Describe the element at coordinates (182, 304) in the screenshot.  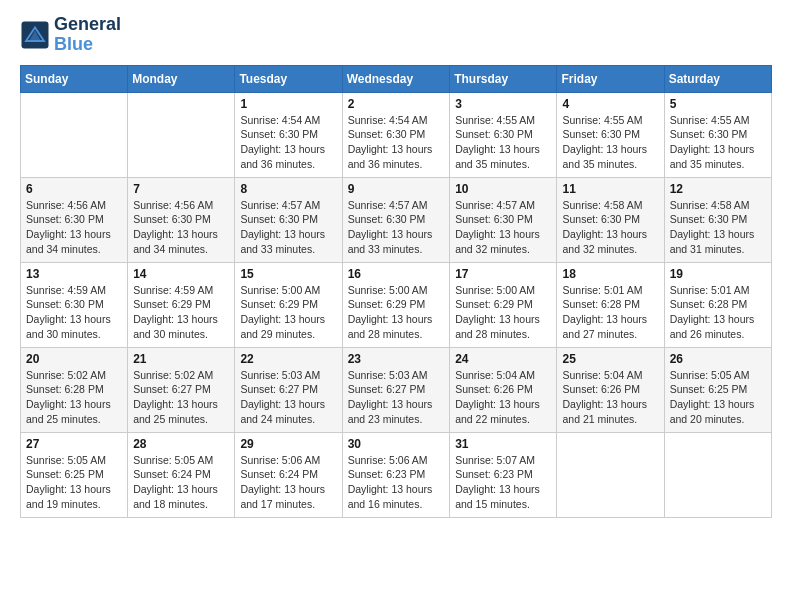
I see `calendar-cell: 14Sunrise: 4:59 AM Sunset: 6:29 PM Dayli…` at that location.